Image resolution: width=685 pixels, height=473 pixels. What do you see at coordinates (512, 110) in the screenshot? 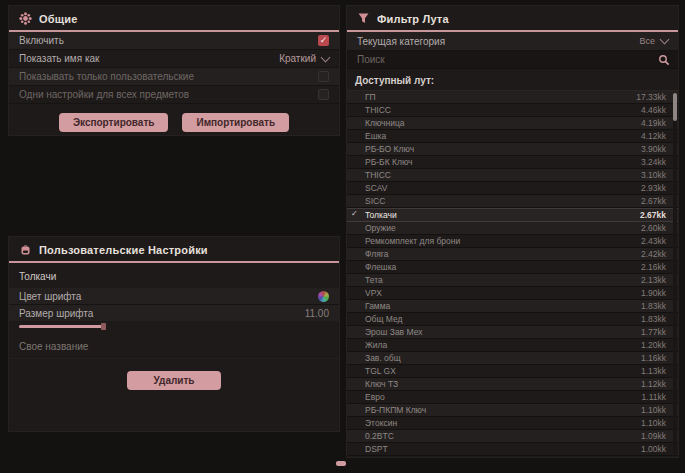
I see `loot-row: THICC4.46kk` at bounding box center [512, 110].